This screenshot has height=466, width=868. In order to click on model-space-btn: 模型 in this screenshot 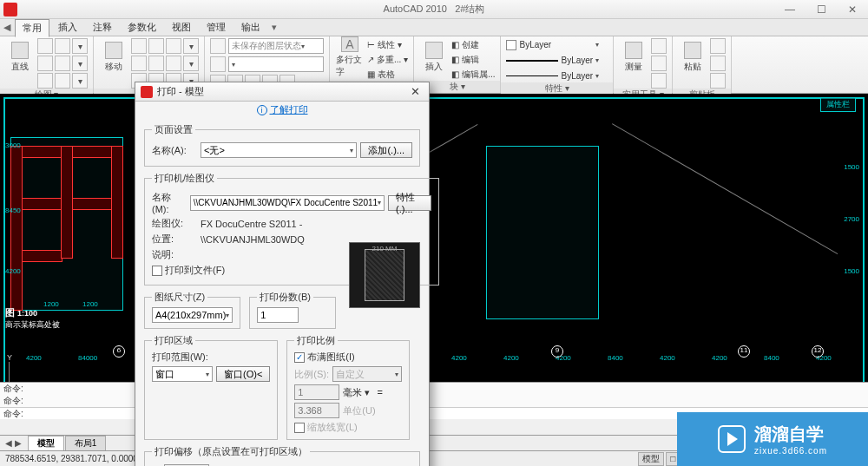, I will do `click(651, 459)`.